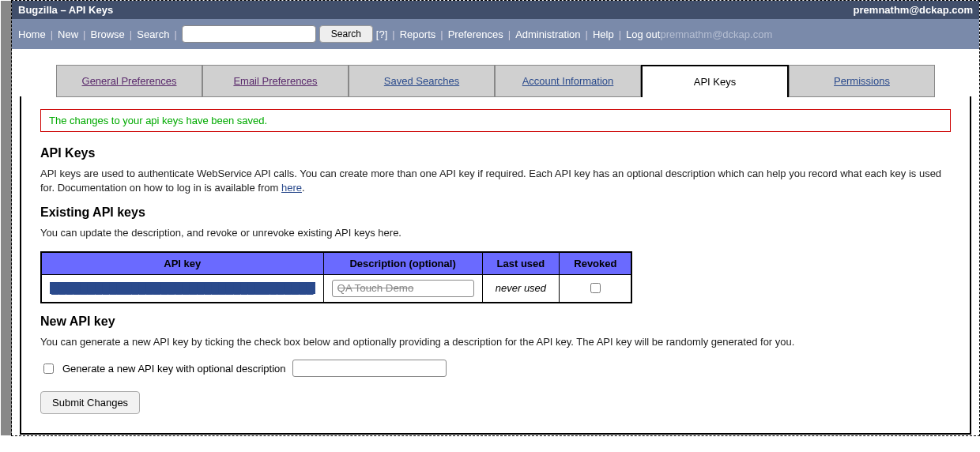 The image size is (980, 452). I want to click on doc-link-here: here, so click(292, 188).